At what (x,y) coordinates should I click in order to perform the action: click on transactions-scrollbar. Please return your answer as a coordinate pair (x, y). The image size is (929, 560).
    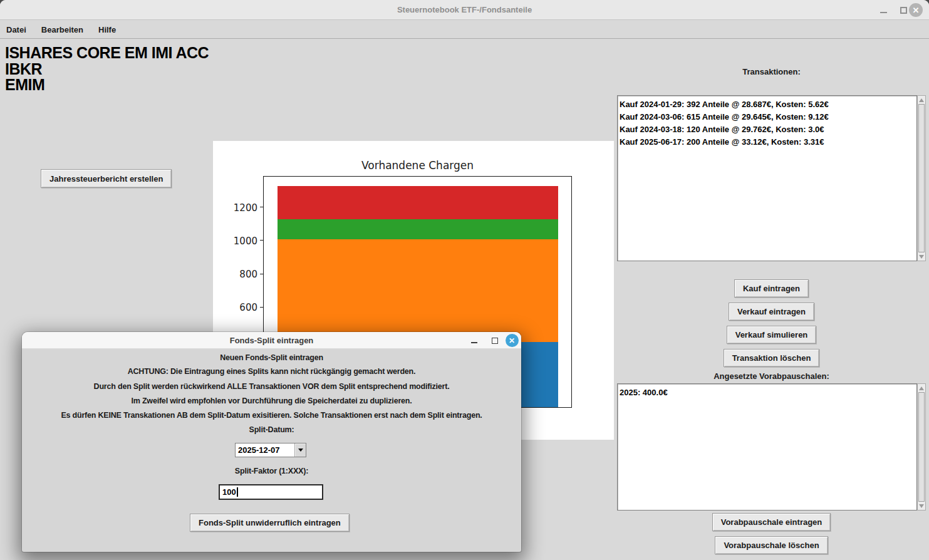
    Looking at the image, I should click on (921, 178).